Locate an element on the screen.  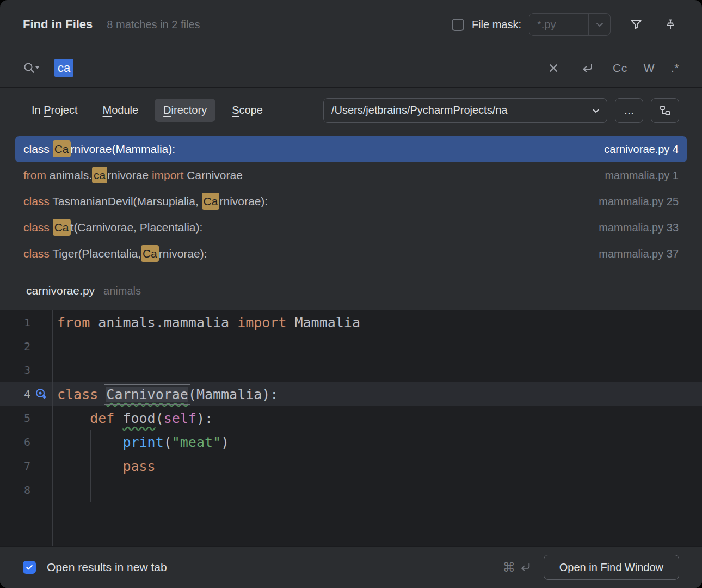
code-segment-fndecl: food is located at coordinates (139, 418).